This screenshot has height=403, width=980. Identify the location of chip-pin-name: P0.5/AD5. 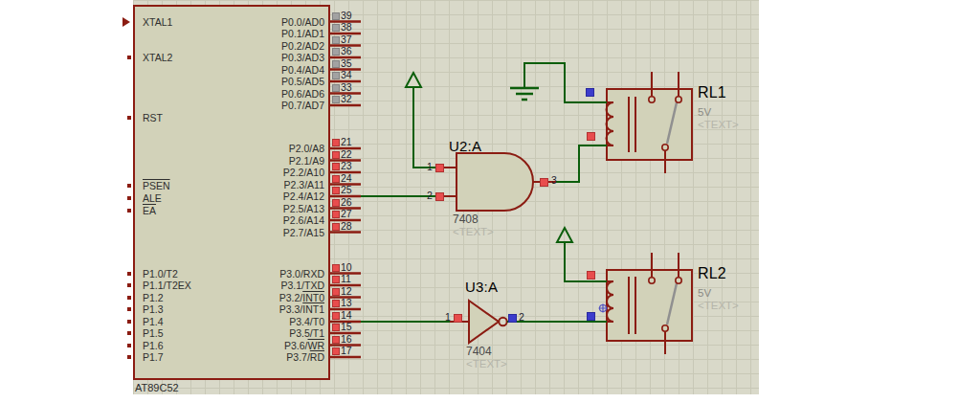
(302, 81).